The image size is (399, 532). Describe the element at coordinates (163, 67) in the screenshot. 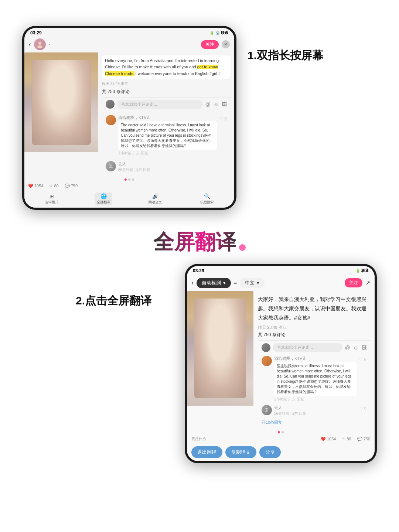

I see `caption-text-1: Hello everyone, I'm from Australia and I…` at that location.